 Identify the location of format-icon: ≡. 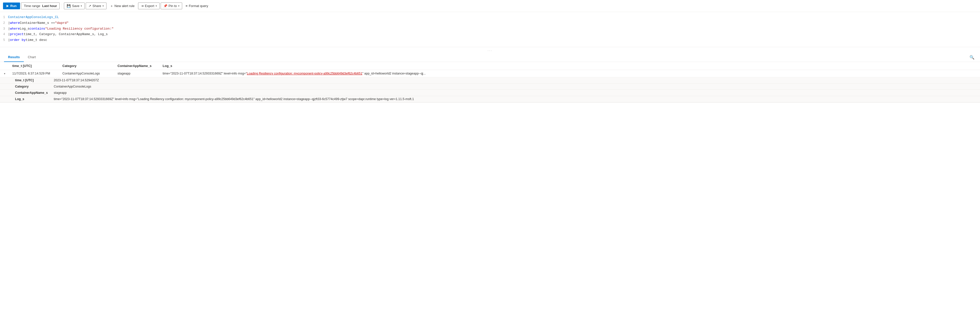
(186, 6).